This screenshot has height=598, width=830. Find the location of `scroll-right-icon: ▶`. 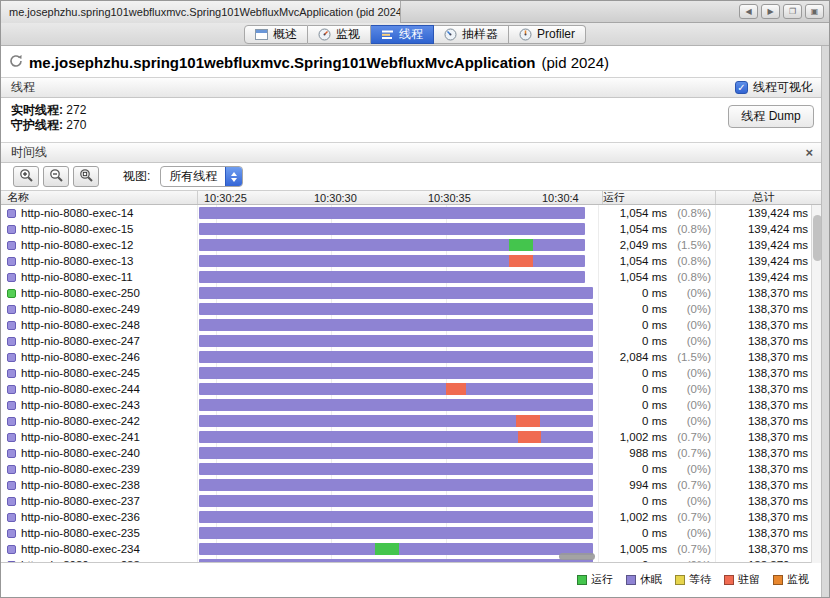

scroll-right-icon: ▶ is located at coordinates (770, 12).